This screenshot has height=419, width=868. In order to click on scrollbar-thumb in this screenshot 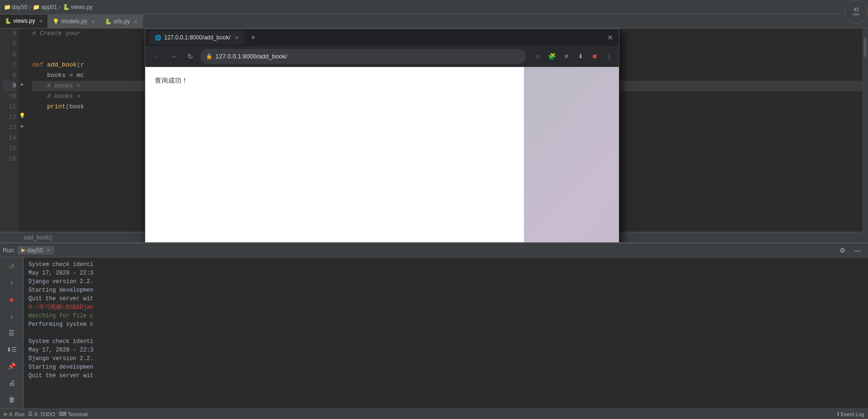, I will do `click(865, 48)`.